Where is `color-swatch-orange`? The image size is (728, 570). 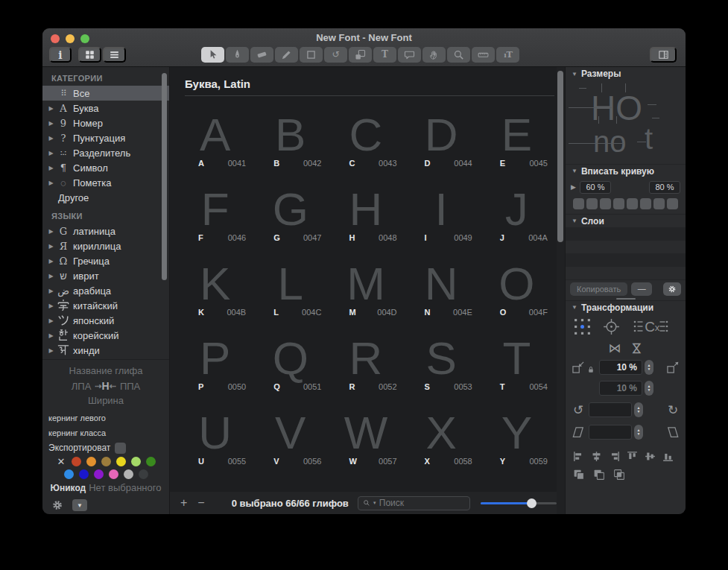 color-swatch-orange is located at coordinates (91, 462).